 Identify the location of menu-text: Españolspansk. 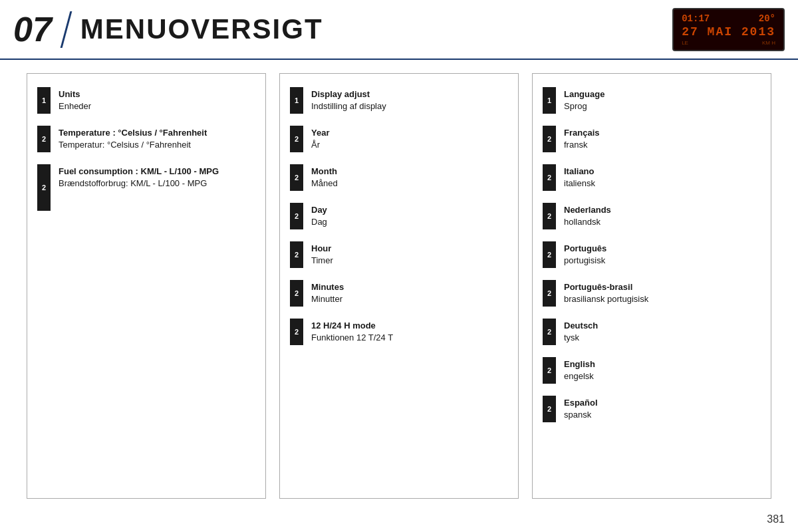
(581, 408).